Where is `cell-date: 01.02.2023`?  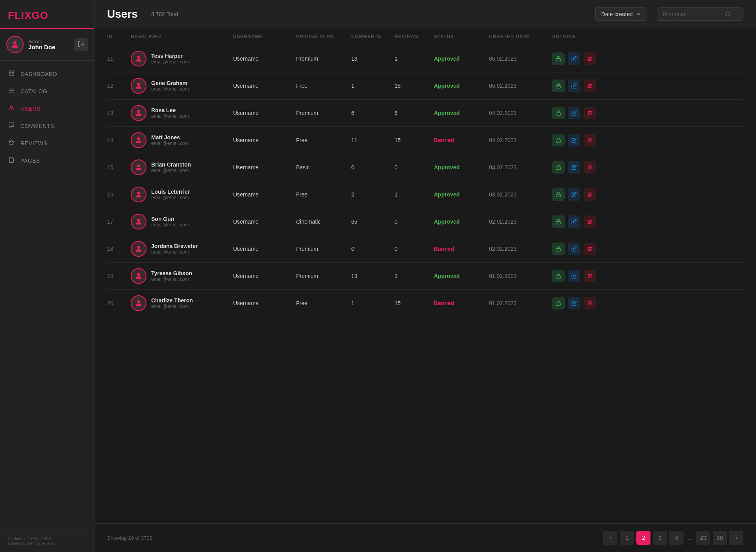
cell-date: 01.02.2023 is located at coordinates (521, 276).